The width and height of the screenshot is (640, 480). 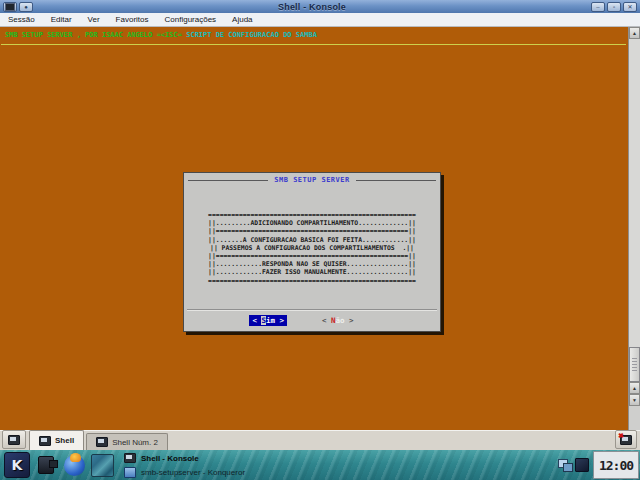 What do you see at coordinates (621, 436) in the screenshot?
I see `red-x-icon: ✖` at bounding box center [621, 436].